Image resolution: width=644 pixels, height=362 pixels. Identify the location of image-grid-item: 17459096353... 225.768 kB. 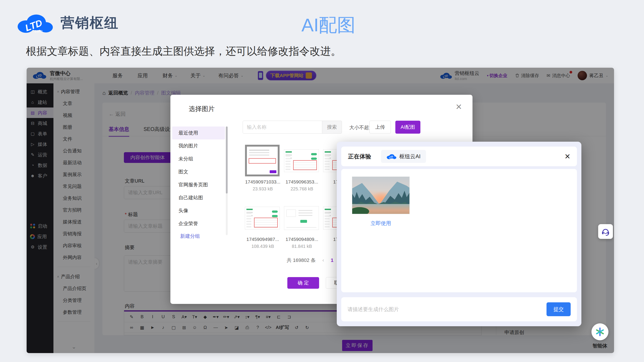
(302, 173).